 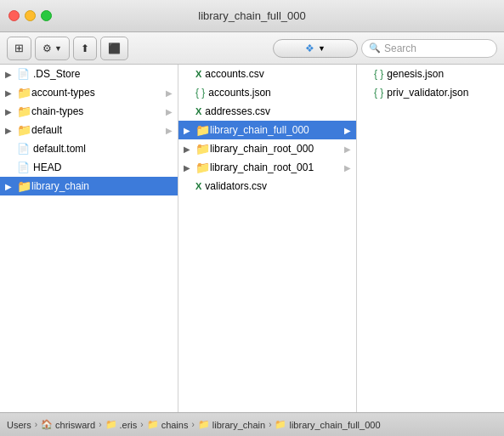 What do you see at coordinates (46, 15) in the screenshot?
I see `maximize-button` at bounding box center [46, 15].